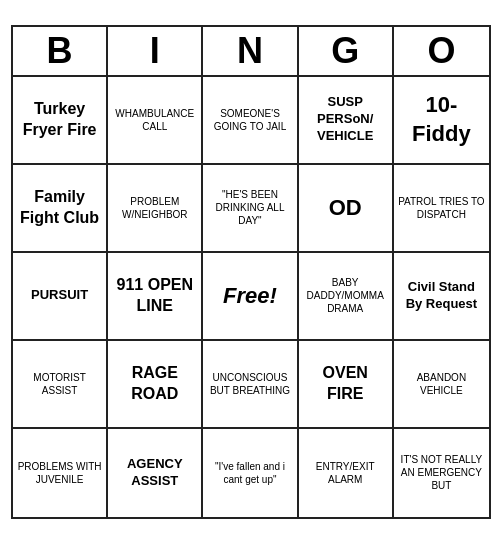  What do you see at coordinates (250, 121) in the screenshot?
I see `bingo-cell-2: SOMEONE'S GOING TO JAIL` at bounding box center [250, 121].